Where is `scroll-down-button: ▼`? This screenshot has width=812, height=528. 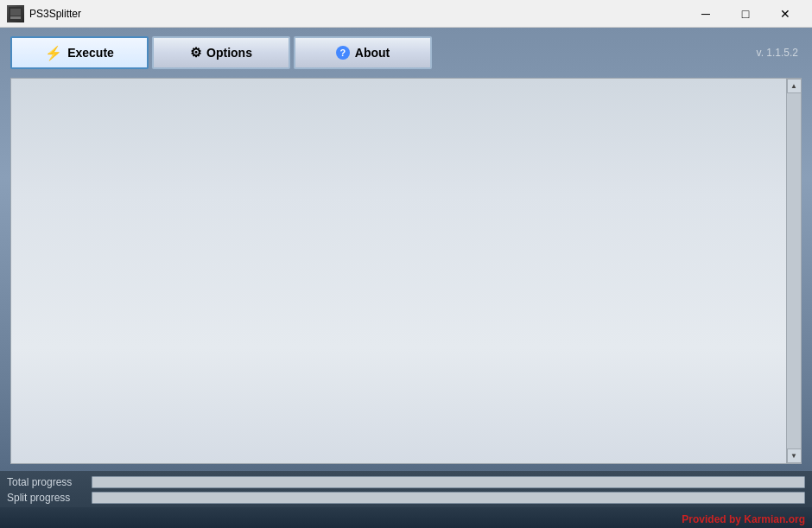
scroll-down-button: ▼ is located at coordinates (795, 456).